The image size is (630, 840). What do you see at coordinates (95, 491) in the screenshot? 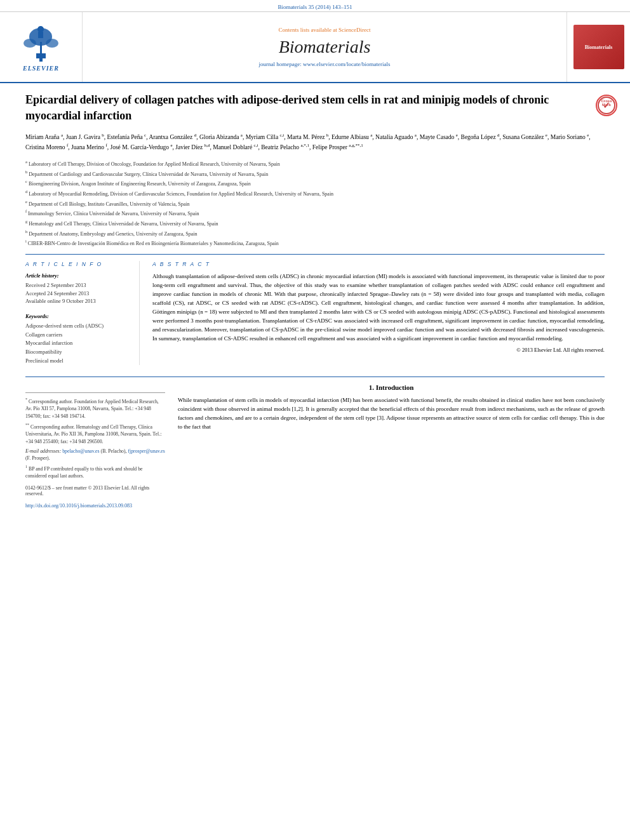
I see `issn-line: 0142-9612/$ – see front matter © 2013 El…` at bounding box center [95, 491].